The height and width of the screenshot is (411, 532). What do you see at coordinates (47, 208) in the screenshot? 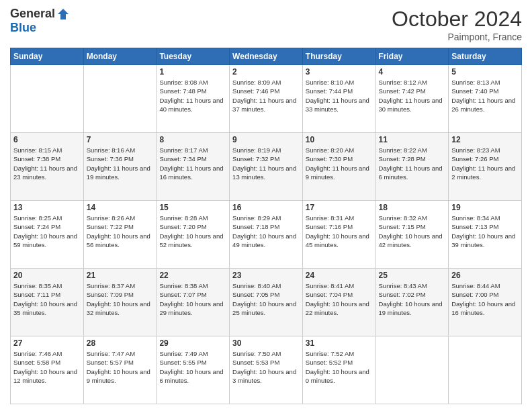
I see `day-number: 13` at bounding box center [47, 208].